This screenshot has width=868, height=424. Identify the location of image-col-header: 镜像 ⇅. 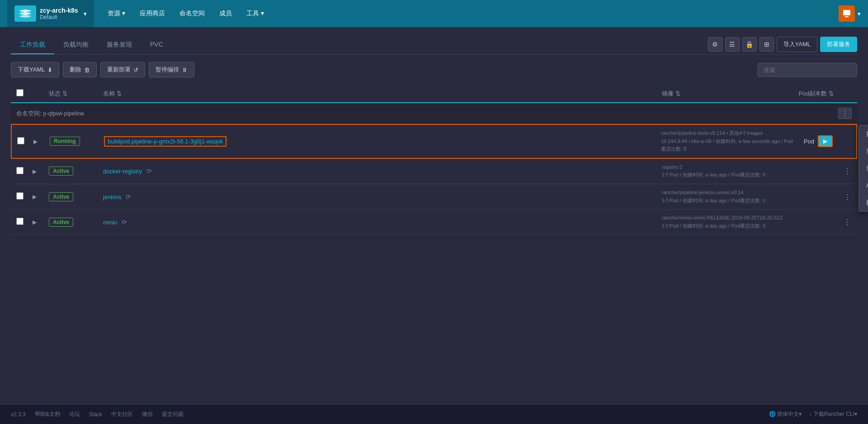
(730, 94).